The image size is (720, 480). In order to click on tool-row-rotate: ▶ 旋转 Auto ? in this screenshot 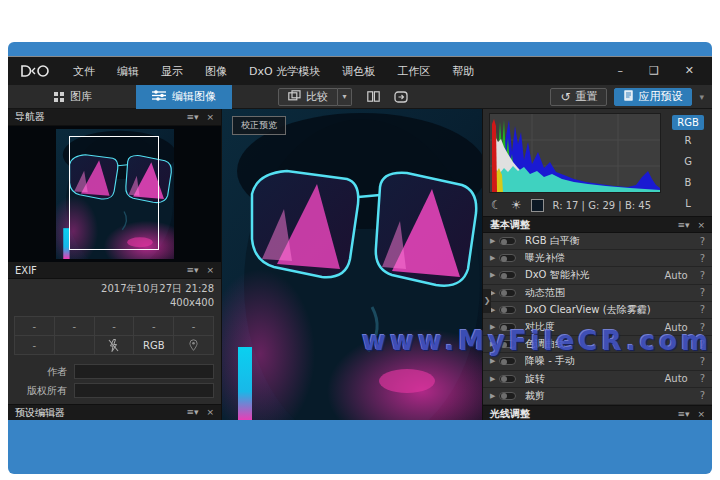, I will do `click(598, 380)`.